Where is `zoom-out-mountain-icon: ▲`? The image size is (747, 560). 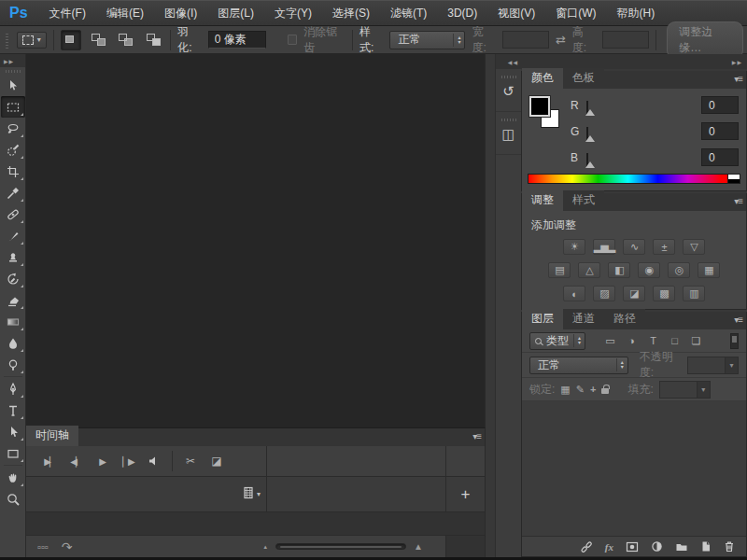
zoom-out-mountain-icon: ▲ is located at coordinates (265, 547).